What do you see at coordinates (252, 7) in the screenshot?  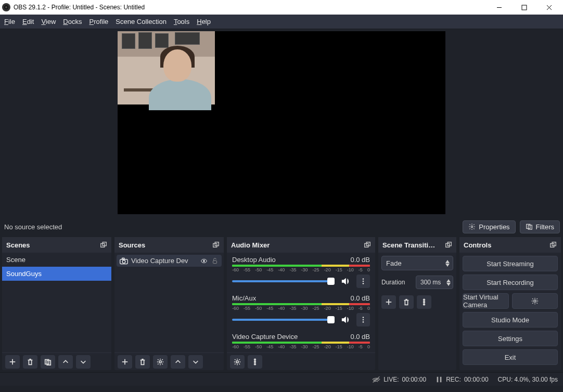 I see `window-title: OBS 29.1.2 - Profile: Untitled - Scenes:…` at bounding box center [252, 7].